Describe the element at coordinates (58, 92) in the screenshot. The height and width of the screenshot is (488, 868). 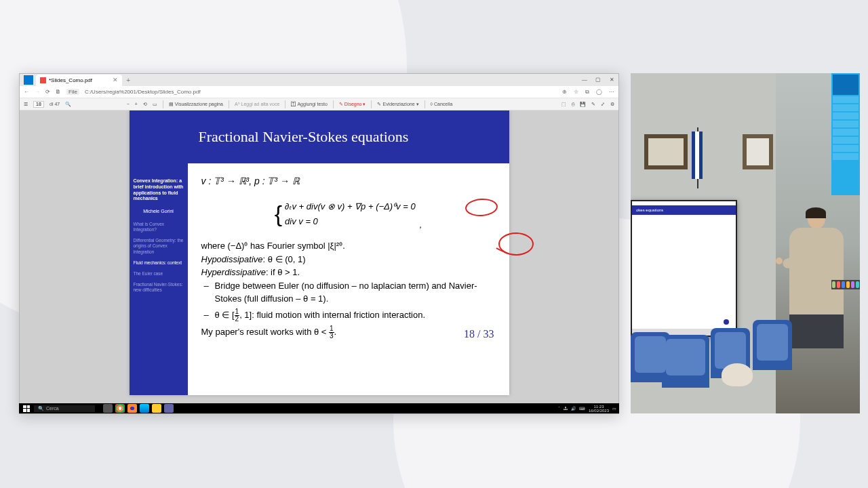
I see `file-icon: 🗎` at that location.